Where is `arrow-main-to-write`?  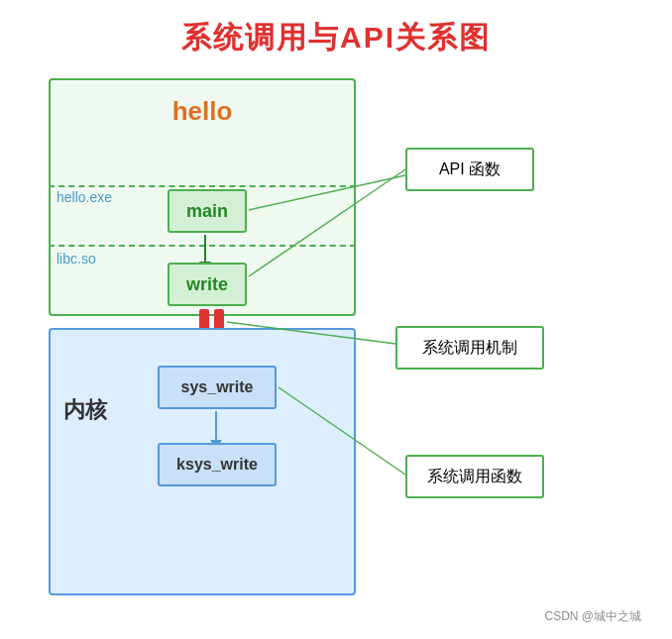 arrow-main-to-write is located at coordinates (205, 249).